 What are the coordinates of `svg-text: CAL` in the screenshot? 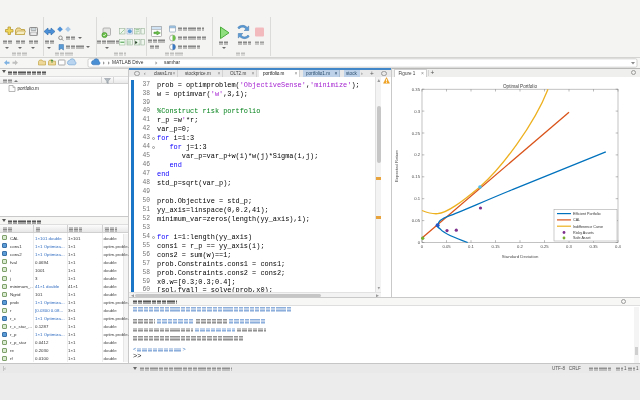 It's located at (576, 220).